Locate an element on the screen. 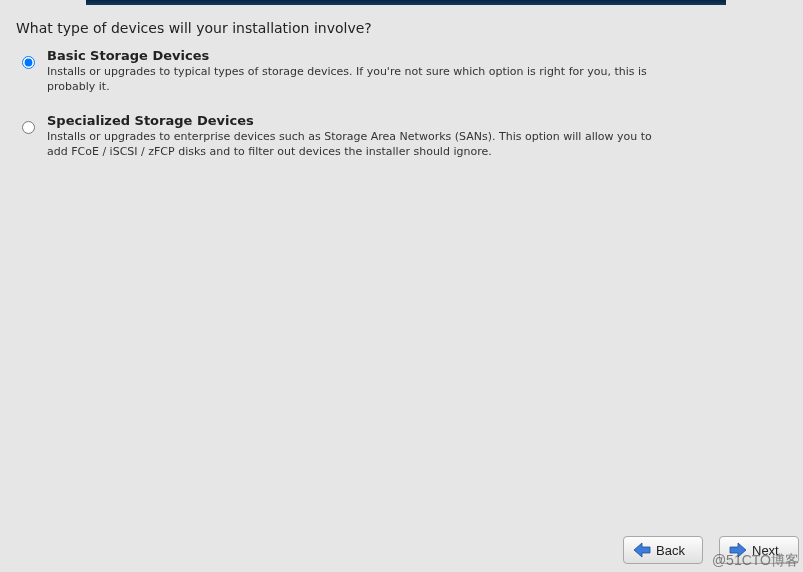 The width and height of the screenshot is (803, 572). option-specialized-text: Specialized Storage Devices Installs or … is located at coordinates (357, 136).